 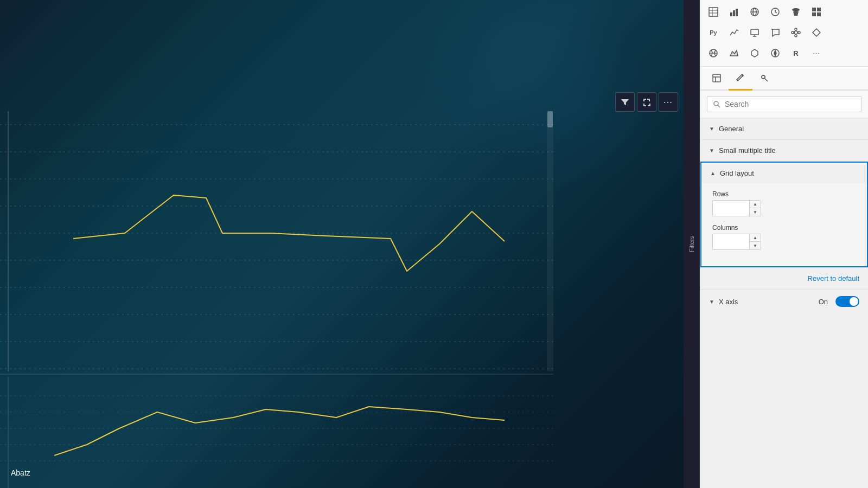 What do you see at coordinates (734, 53) in the screenshot?
I see `area-map-vis-button` at bounding box center [734, 53].